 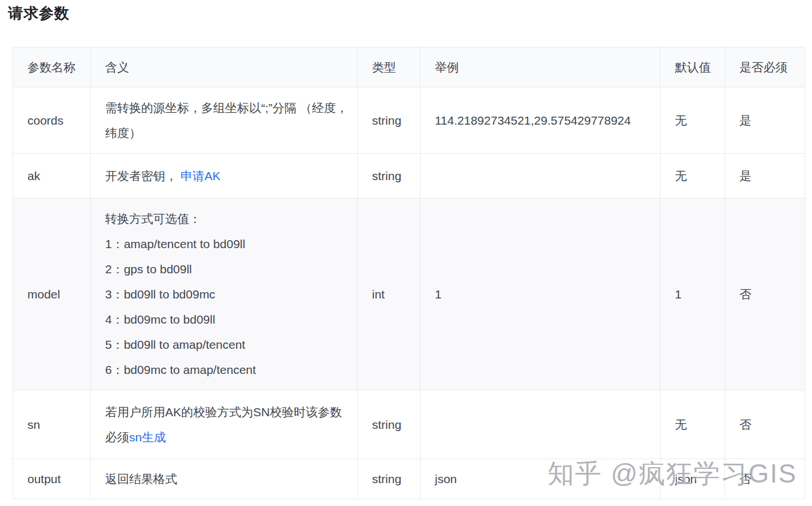 What do you see at coordinates (409, 67) in the screenshot?
I see `table-header-row: 参数名称 含义 类型 举例 默认值 是否必须` at bounding box center [409, 67].